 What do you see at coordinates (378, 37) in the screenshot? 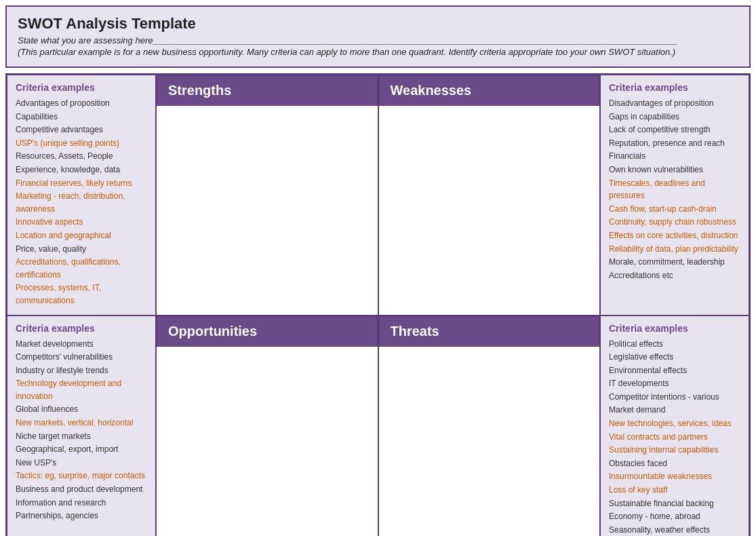
I see `header-section: SWOT Analysis Template State what you ar…` at bounding box center [378, 37].